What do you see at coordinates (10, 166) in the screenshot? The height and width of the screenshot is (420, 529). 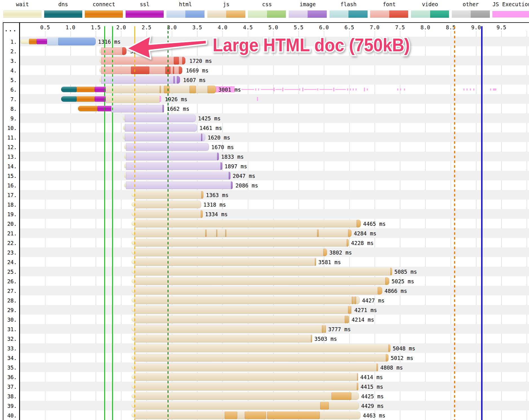 I see `row-number: 14.` at bounding box center [10, 166].